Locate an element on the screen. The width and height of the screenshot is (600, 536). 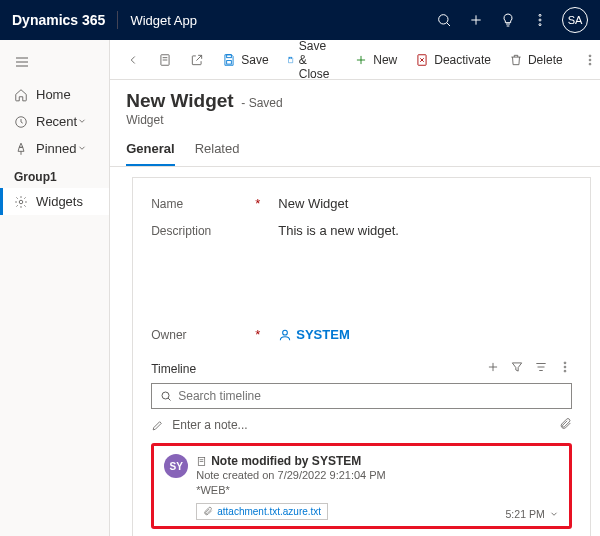
paperclip-icon is located at coordinates (208, 511).